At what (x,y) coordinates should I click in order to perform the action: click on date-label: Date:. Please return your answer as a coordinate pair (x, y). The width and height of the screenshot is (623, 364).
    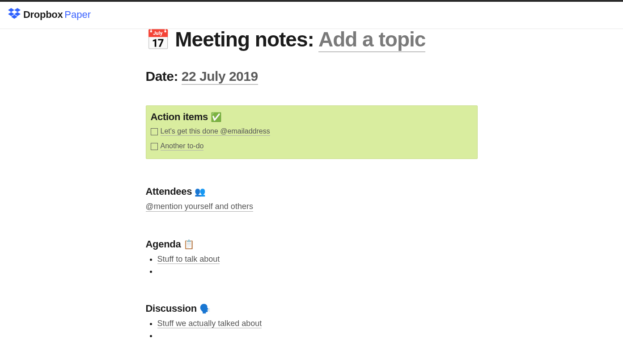
    Looking at the image, I should click on (164, 76).